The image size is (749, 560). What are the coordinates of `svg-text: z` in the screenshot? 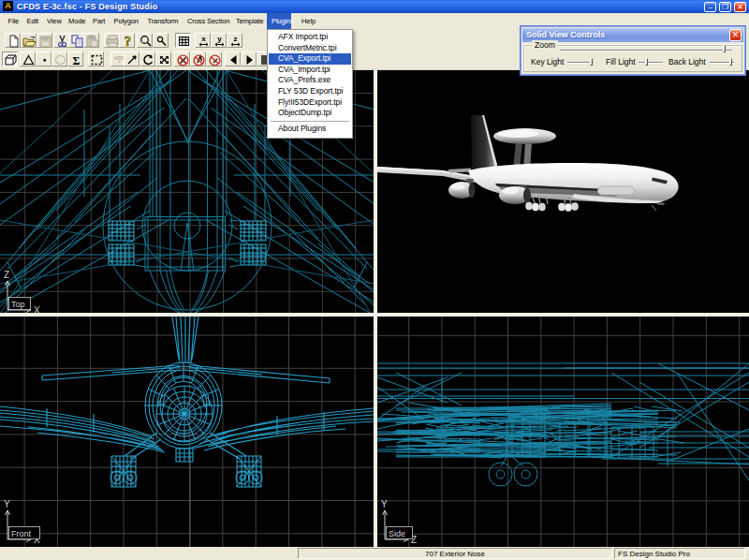 It's located at (236, 39).